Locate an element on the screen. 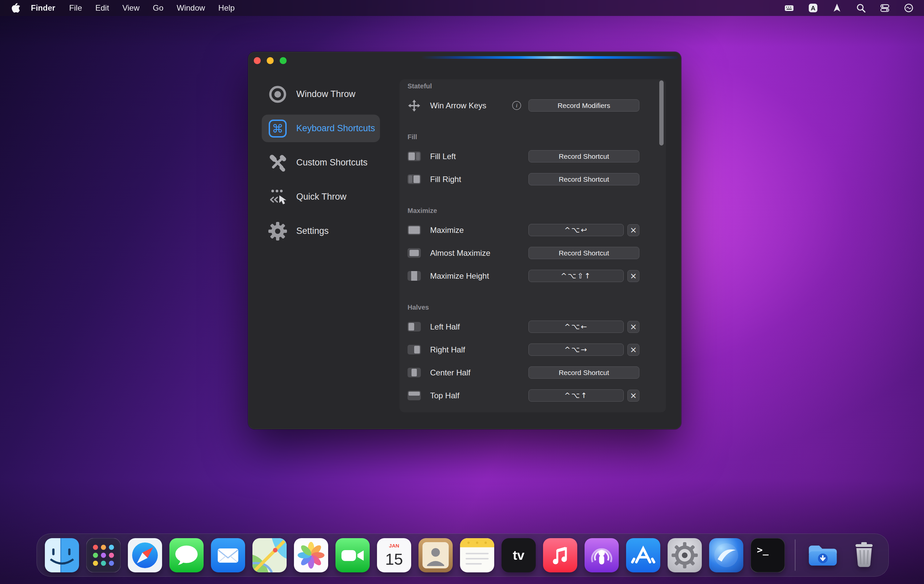 This screenshot has height=584, width=924. dock-icon-safari is located at coordinates (145, 556).